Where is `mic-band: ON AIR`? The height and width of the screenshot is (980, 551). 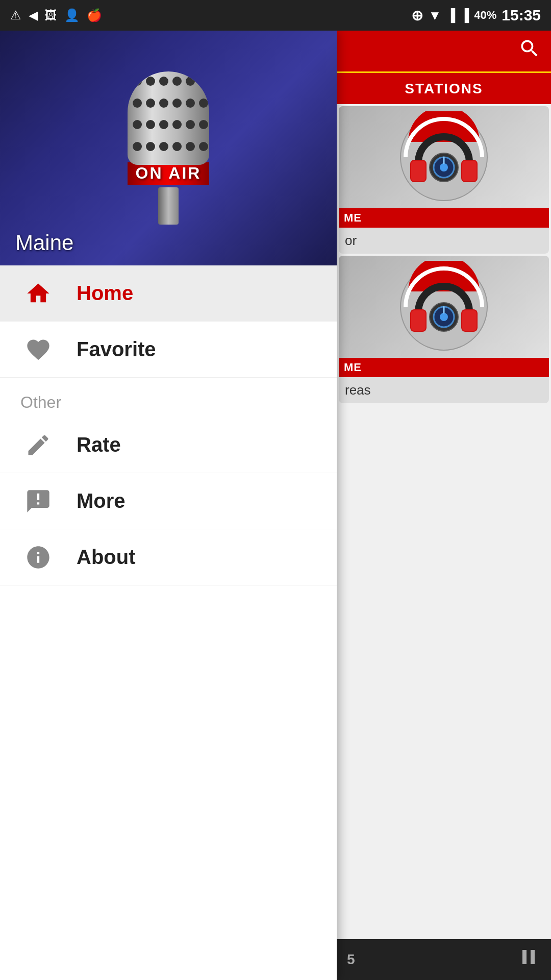
mic-band: ON AIR is located at coordinates (168, 174).